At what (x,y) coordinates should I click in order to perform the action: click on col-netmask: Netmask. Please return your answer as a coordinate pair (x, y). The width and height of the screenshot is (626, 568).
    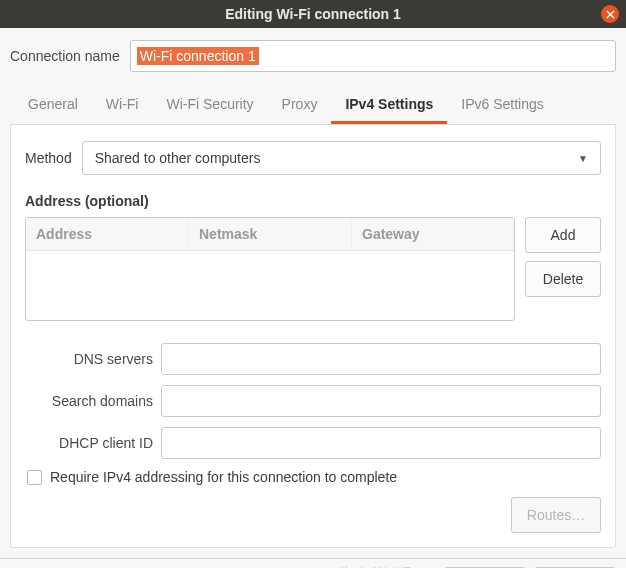
    Looking at the image, I should click on (270, 234).